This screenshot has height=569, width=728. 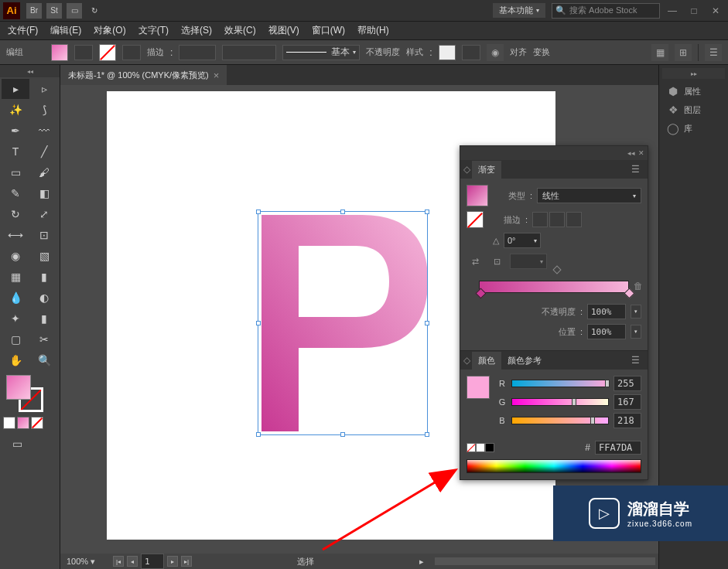 I want to click on arrange-icon: ▭, so click(x=74, y=11).